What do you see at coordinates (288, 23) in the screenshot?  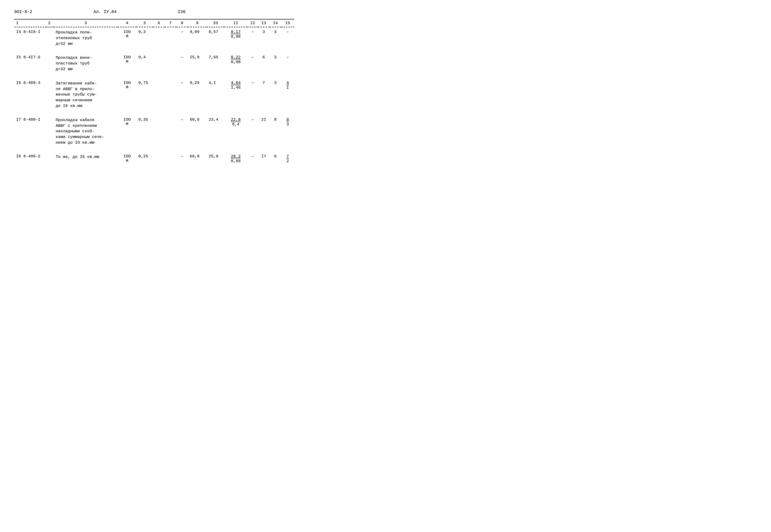 I see `col-header-15: I5` at bounding box center [288, 23].